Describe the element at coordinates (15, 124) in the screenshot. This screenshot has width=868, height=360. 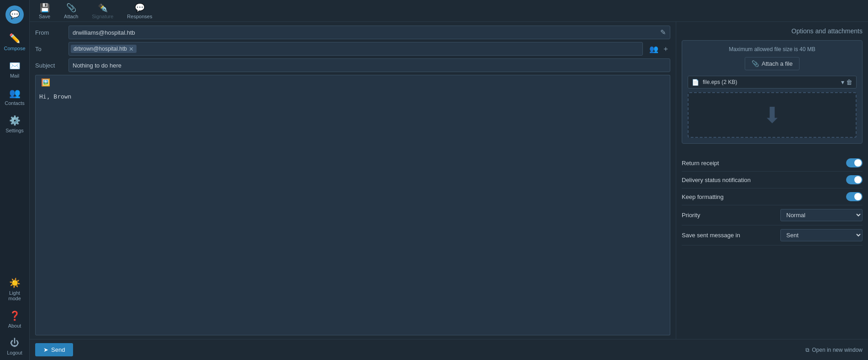
I see `sidebar-item-settings: ⚙️ Settings` at that location.